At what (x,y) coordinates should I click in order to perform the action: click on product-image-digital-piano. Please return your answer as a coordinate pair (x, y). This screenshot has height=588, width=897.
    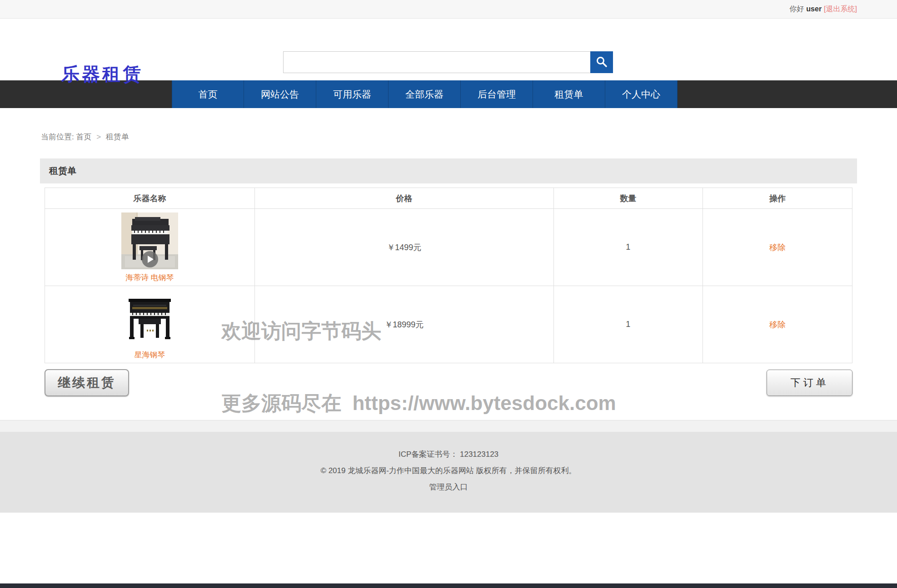
    Looking at the image, I should click on (150, 241).